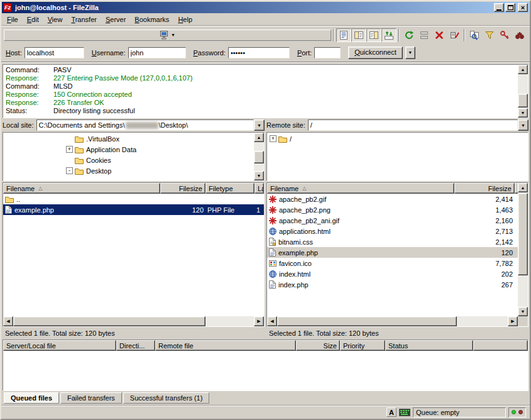 This screenshot has height=420, width=531. I want to click on remote-path-combo: / ▼, so click(419, 125).